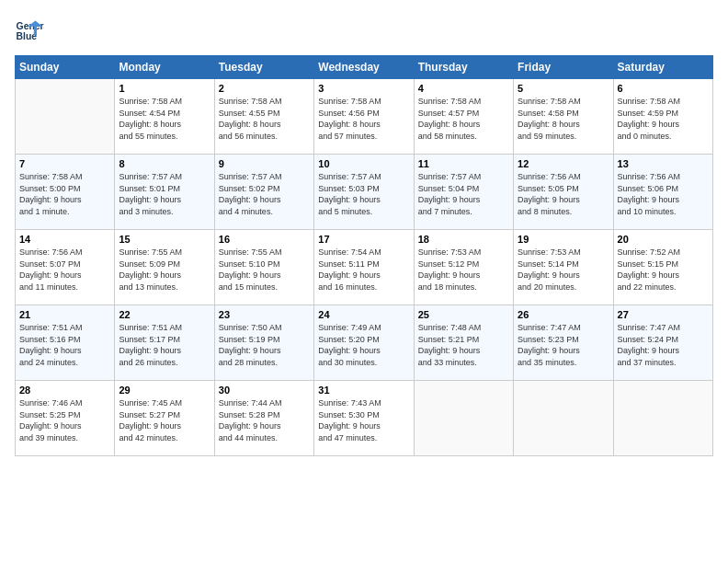 The width and height of the screenshot is (728, 563). I want to click on day-number: 21, so click(64, 315).